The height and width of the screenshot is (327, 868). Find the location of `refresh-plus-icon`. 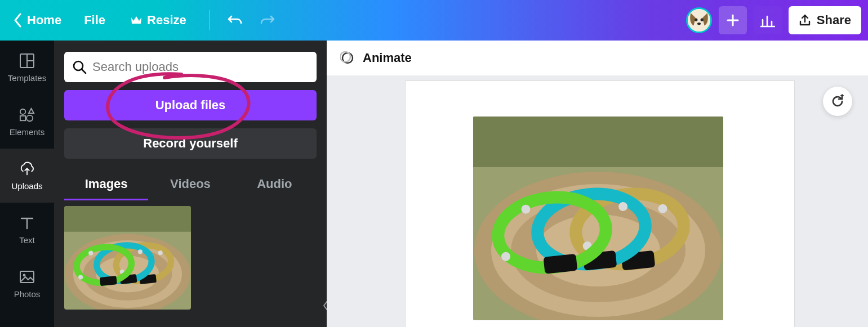

refresh-plus-icon is located at coordinates (838, 101).